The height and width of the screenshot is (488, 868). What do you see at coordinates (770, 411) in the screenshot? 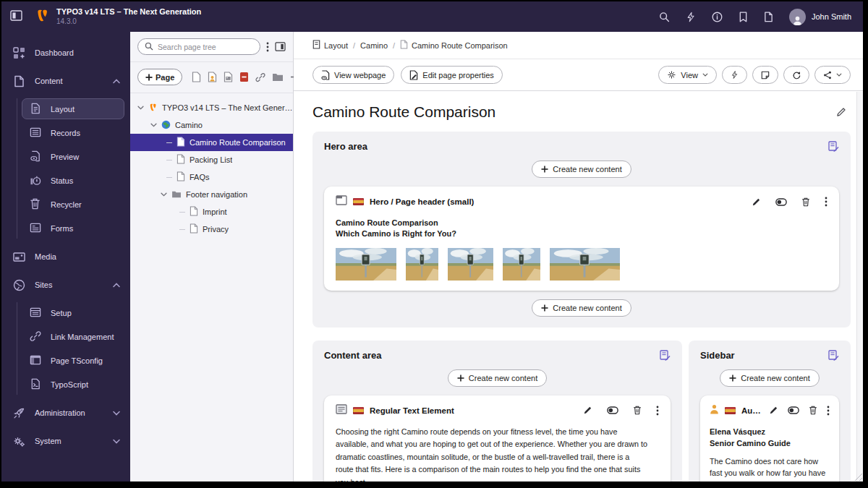
I see `column-sidebar: Sidebar Create new content` at bounding box center [770, 411].